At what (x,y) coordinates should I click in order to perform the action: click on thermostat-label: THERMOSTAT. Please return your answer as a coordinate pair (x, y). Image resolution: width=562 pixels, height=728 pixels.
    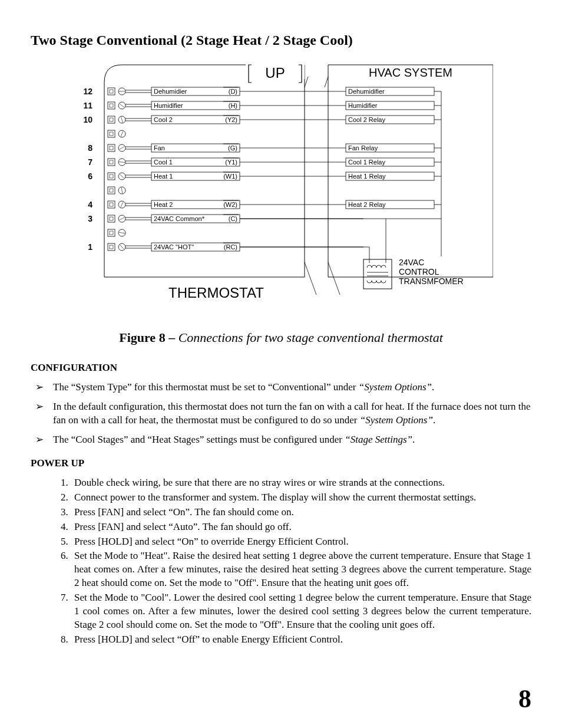
    Looking at the image, I should click on (216, 292).